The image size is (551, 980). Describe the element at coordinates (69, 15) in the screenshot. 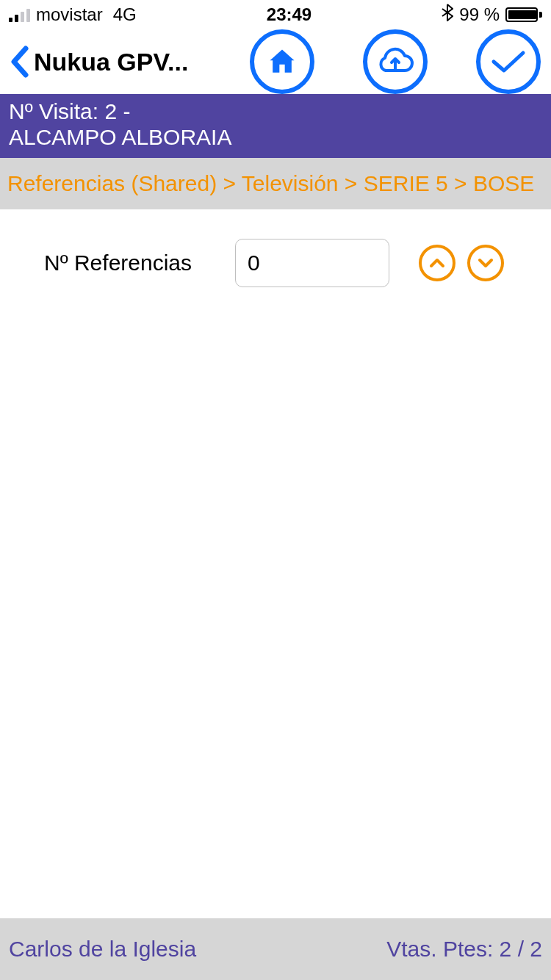

I see `carrier-label: movistar` at that location.